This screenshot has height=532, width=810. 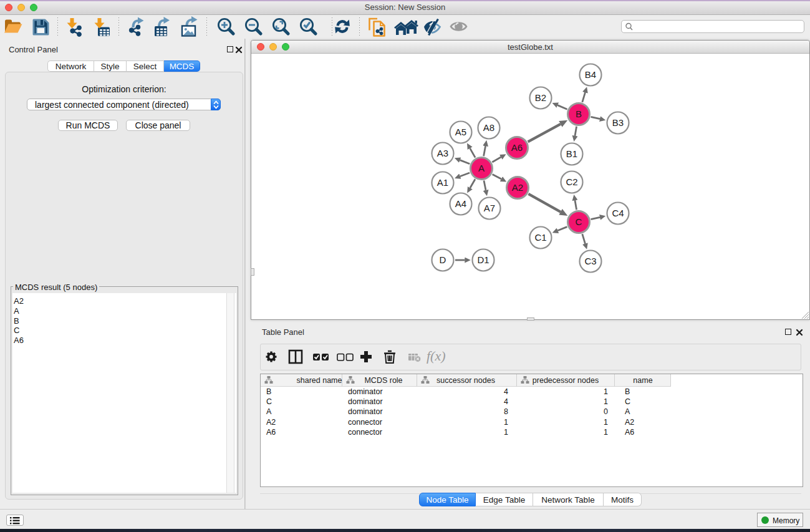 I want to click on svg-text: C4, so click(x=617, y=213).